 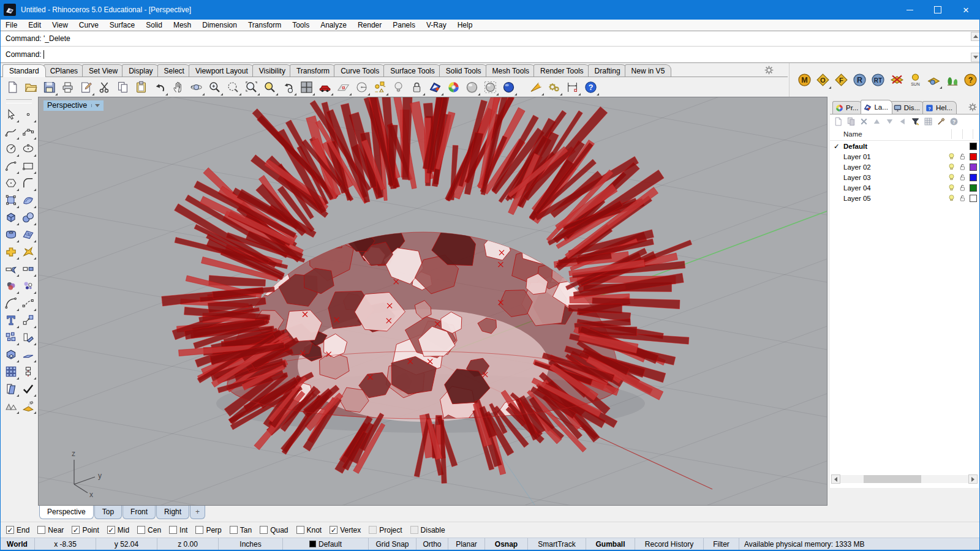 I want to click on ellipse-icon, so click(x=28, y=149).